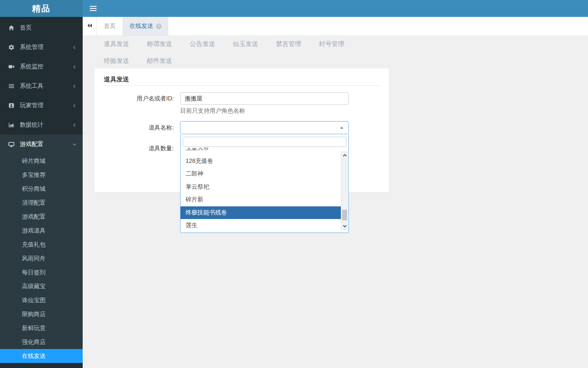 The height and width of the screenshot is (368, 588). I want to click on submenu-item-zhuxian-map: 诛仙宝图, so click(41, 300).